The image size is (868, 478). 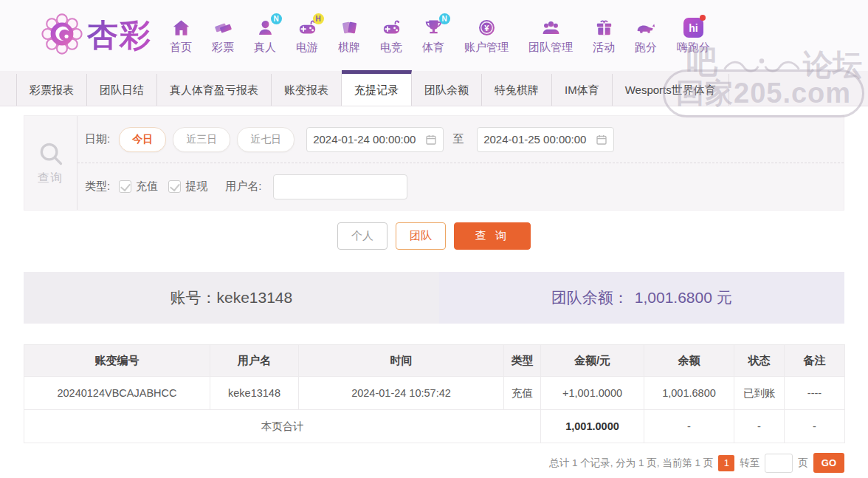 What do you see at coordinates (604, 28) in the screenshot?
I see `gift-icon` at bounding box center [604, 28].